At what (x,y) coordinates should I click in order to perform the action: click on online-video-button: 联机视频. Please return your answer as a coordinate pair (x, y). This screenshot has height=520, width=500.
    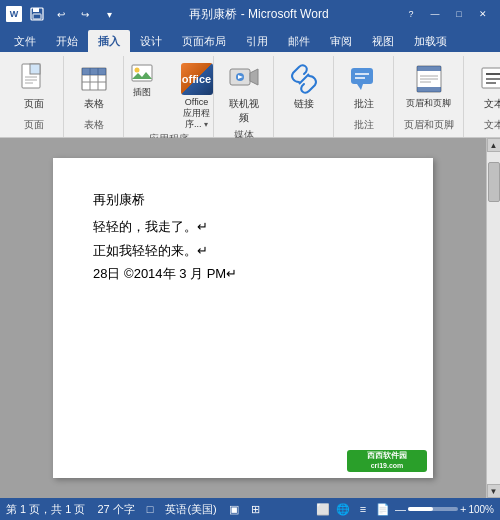
    Looking at the image, I should click on (244, 94).